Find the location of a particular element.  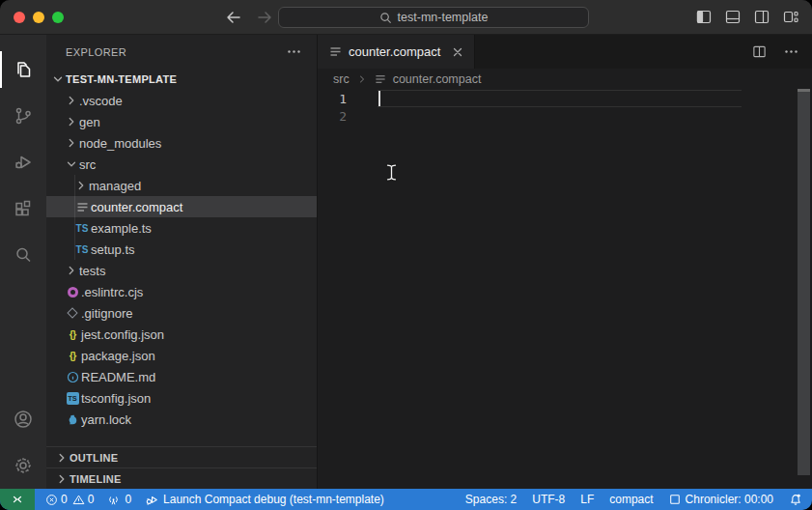

tab-label: counter.compact is located at coordinates (394, 52).